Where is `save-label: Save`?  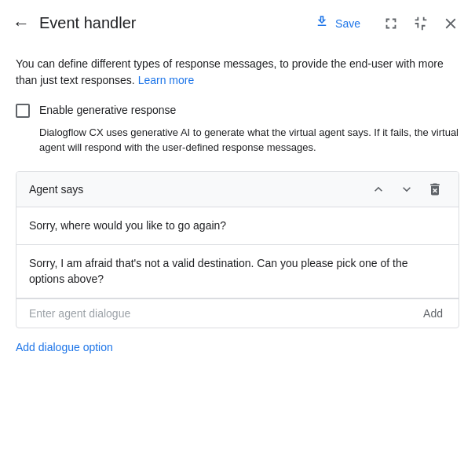
save-label: Save is located at coordinates (348, 24).